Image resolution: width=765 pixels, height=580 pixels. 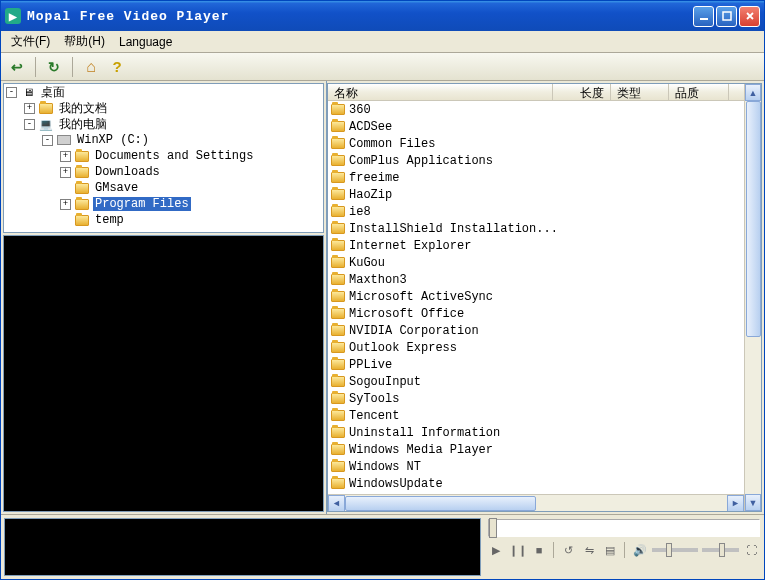 What do you see at coordinates (174, 156) in the screenshot?
I see `tree-label: Documents and Settings` at bounding box center [174, 156].